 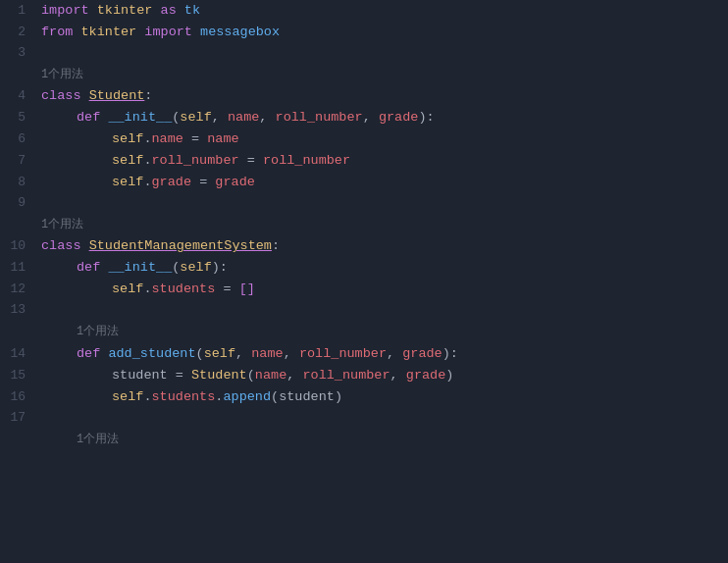 I want to click on line-number: 1, so click(x=19, y=12).